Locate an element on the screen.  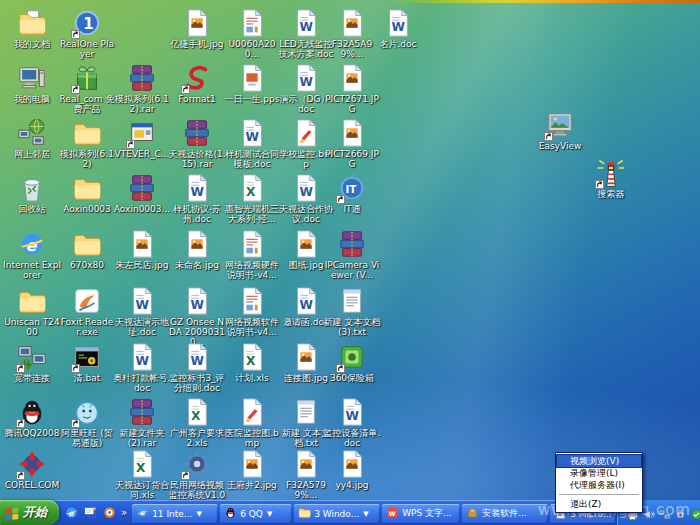
taskbar-task-button: 3 Windo...▼ is located at coordinates (337, 514).